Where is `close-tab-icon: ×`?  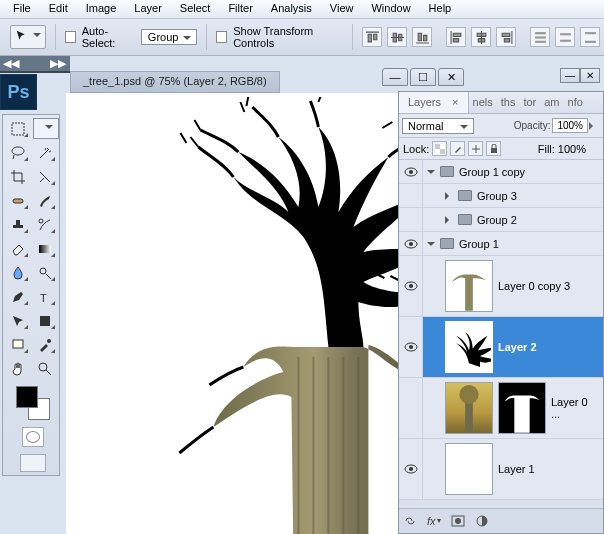 close-tab-icon: × is located at coordinates (454, 102).